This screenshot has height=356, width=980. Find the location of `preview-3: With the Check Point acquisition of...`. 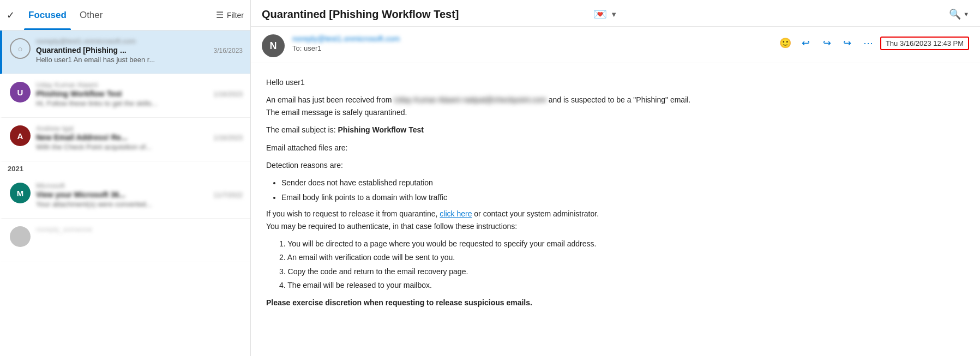

preview-3: With the Check Point acquisition of... is located at coordinates (140, 147).